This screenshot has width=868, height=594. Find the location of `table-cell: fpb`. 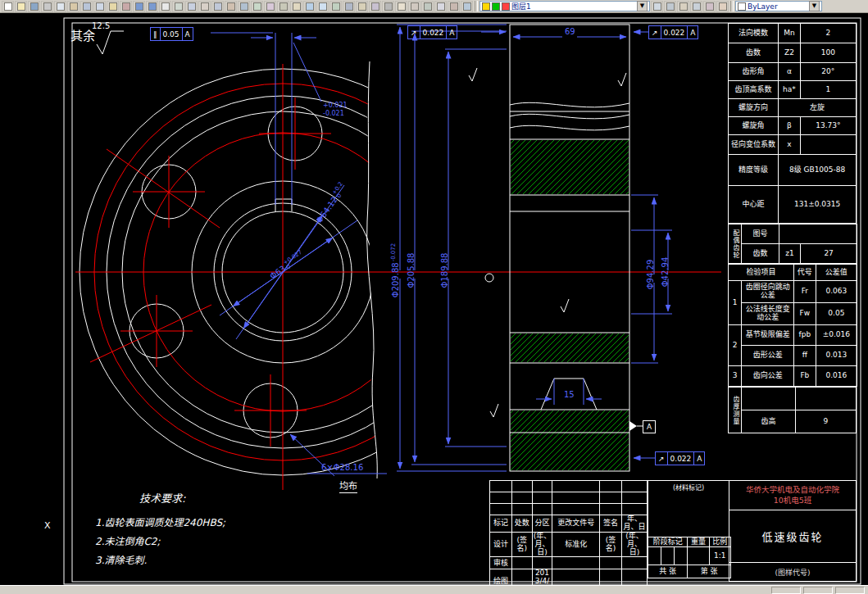

table-cell: fpb is located at coordinates (805, 336).